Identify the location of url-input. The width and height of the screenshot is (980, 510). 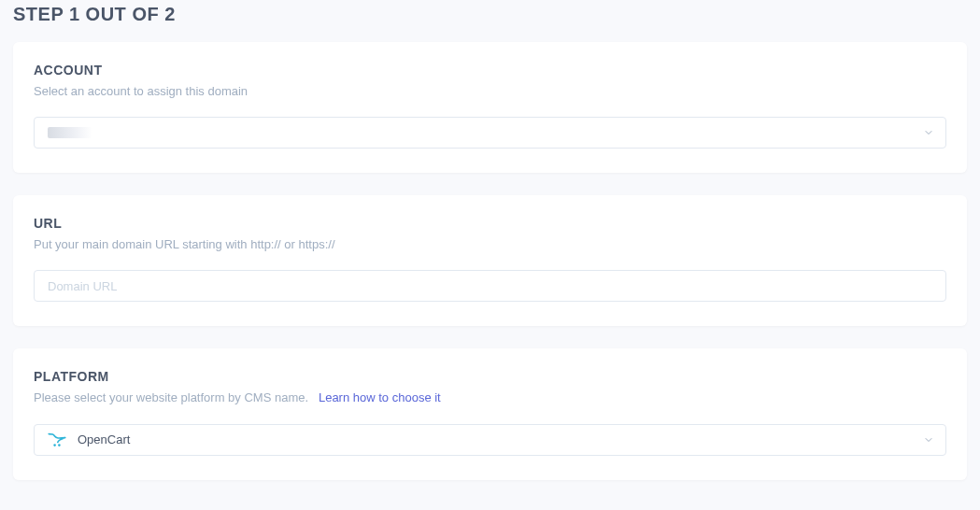
(490, 286).